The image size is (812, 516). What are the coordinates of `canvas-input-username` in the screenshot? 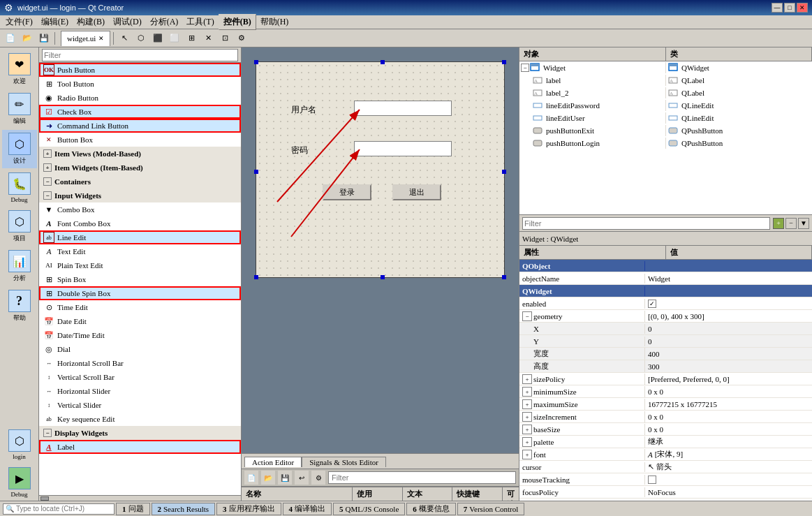 It's located at (403, 108).